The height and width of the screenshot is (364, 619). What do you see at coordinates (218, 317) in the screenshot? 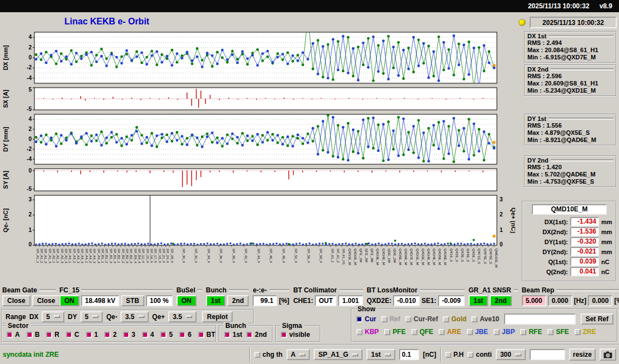
I see `replot-button: Replot` at bounding box center [218, 317].